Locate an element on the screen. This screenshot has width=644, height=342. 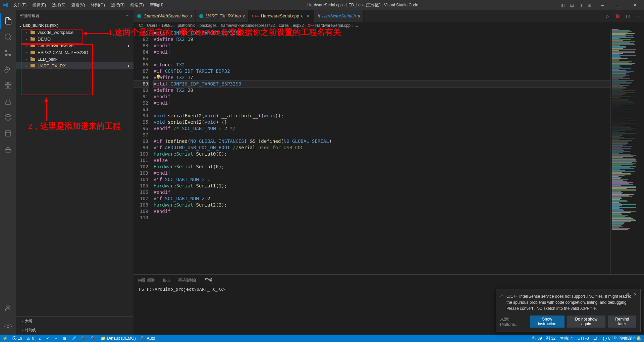
test-icon is located at coordinates (8, 101).